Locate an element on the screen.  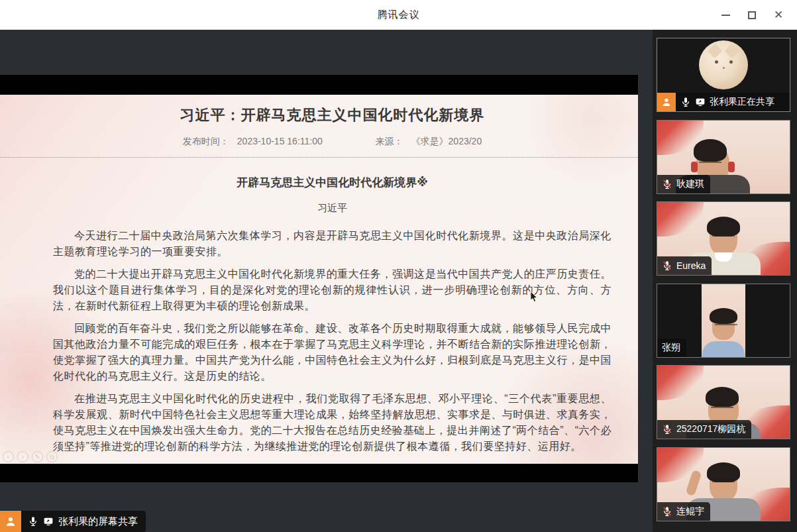
participant-label-body: 张利果正在共享 is located at coordinates (733, 102).